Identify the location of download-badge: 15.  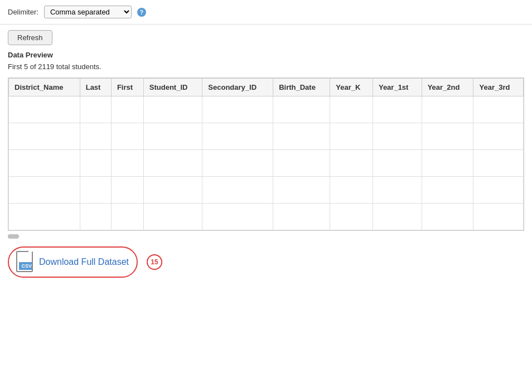
(154, 262).